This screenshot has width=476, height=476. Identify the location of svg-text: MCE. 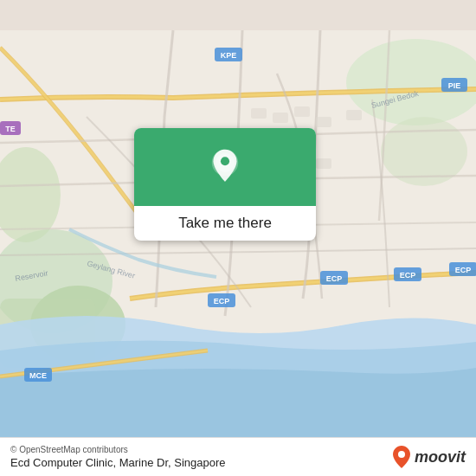
(38, 376).